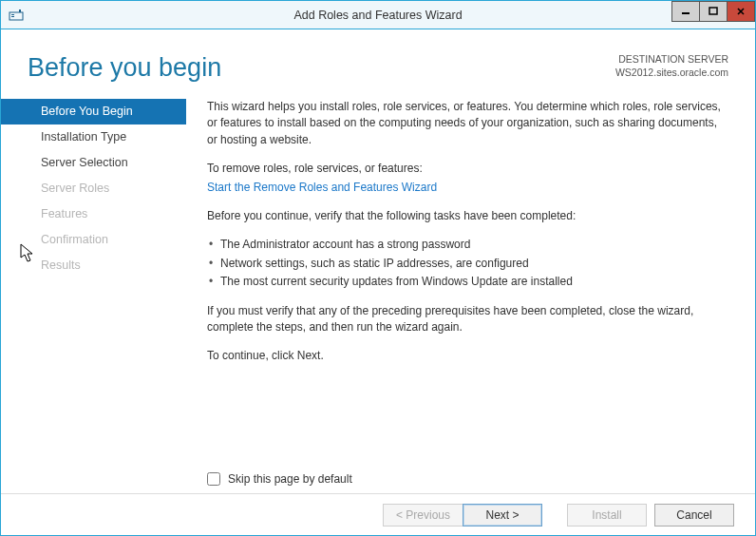 This screenshot has height=536, width=756. I want to click on page-title: Before you begin, so click(321, 68).